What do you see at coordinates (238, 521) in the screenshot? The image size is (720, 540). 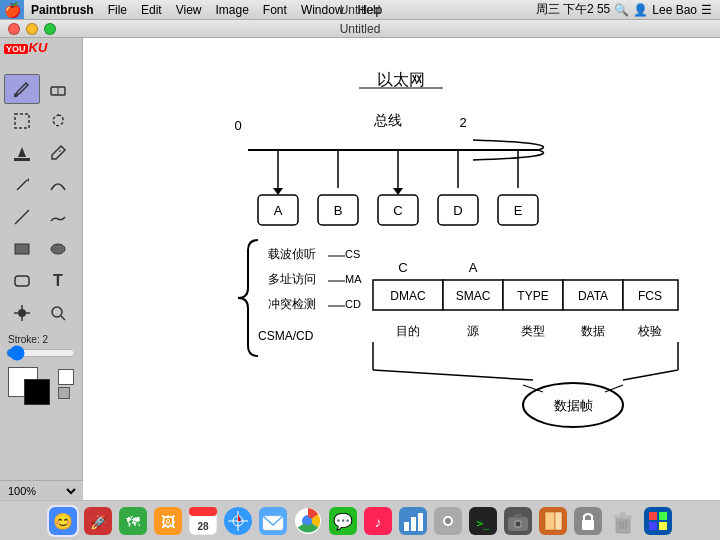 I see `dock-safari` at bounding box center [238, 521].